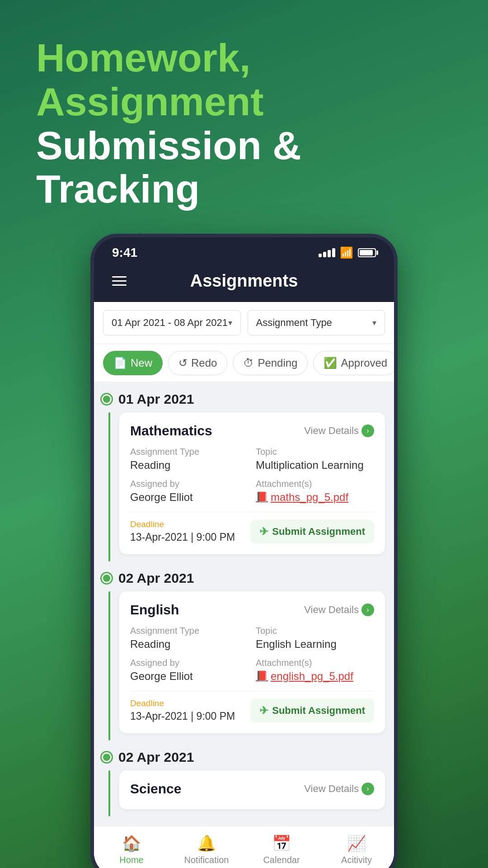 This screenshot has width=488, height=868. Describe the element at coordinates (198, 363) in the screenshot. I see `tab-redo: ↺ Redo` at that location.